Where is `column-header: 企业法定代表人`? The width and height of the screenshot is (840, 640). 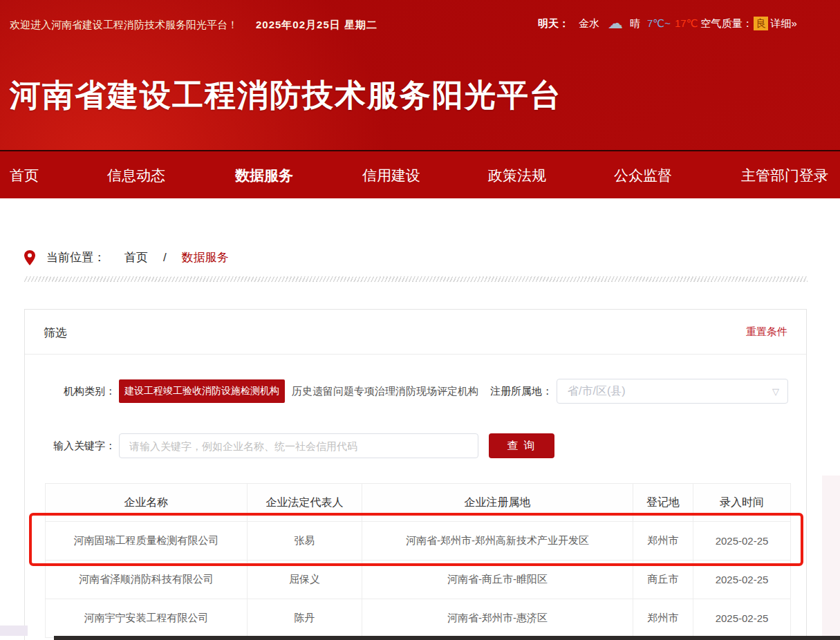
column-header: 企业法定代表人 is located at coordinates (305, 503).